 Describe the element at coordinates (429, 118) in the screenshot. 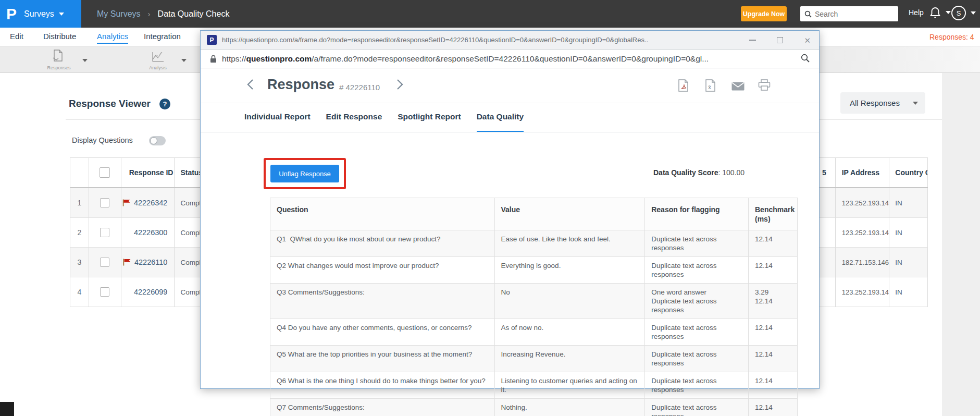

I see `tab-spotlight-report: Spotlight Report` at that location.